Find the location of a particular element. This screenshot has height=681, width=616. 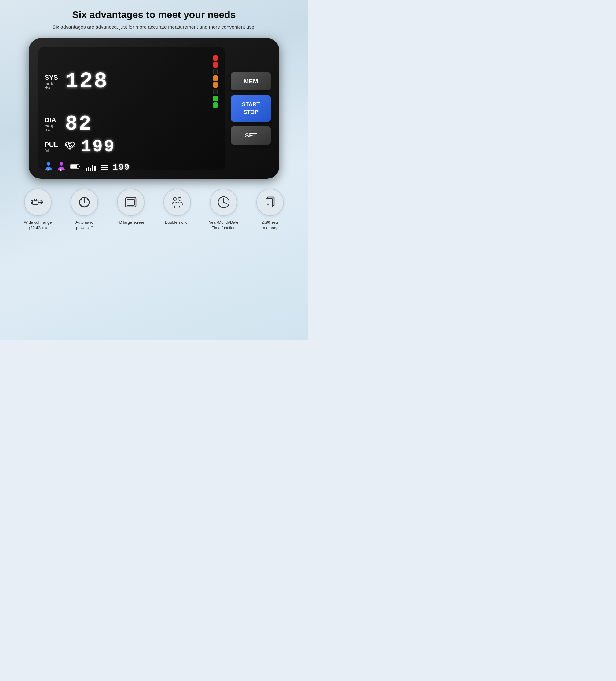

dia-value: 82 is located at coordinates (142, 124).